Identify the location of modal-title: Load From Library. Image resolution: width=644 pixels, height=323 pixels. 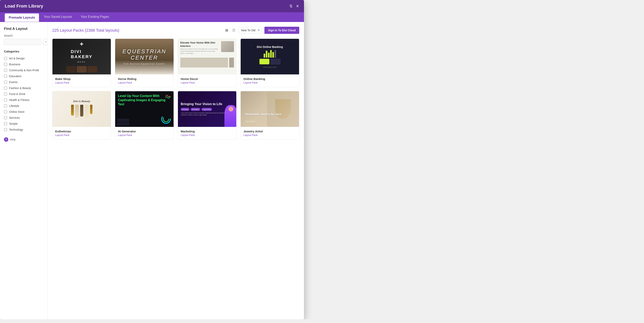
(24, 6).